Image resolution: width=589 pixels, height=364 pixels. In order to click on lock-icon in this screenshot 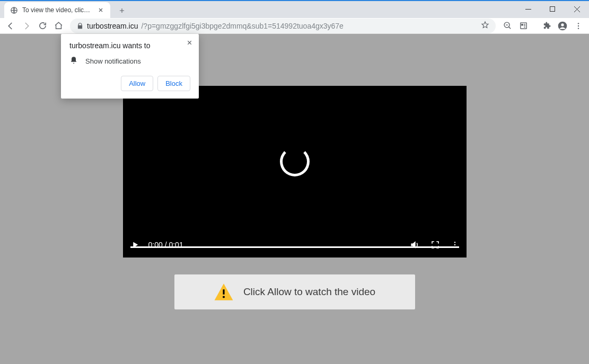, I will do `click(80, 26)`.